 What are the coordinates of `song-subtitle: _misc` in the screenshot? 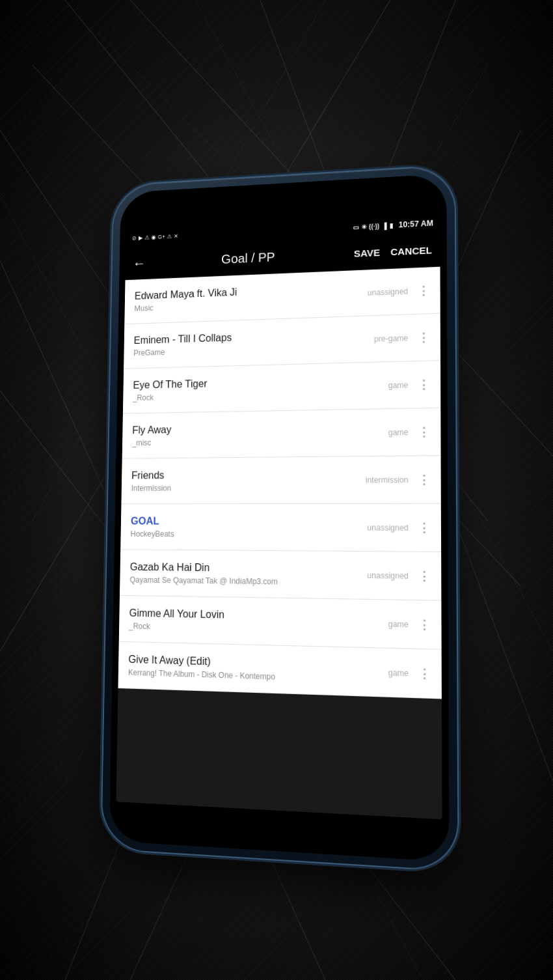 It's located at (247, 441).